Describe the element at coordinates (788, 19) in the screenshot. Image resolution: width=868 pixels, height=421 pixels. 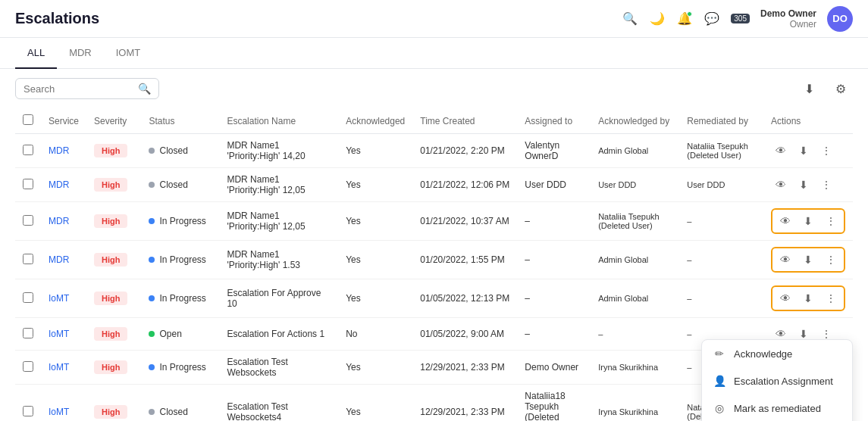
I see `user-info: Demo Owner Owner` at that location.